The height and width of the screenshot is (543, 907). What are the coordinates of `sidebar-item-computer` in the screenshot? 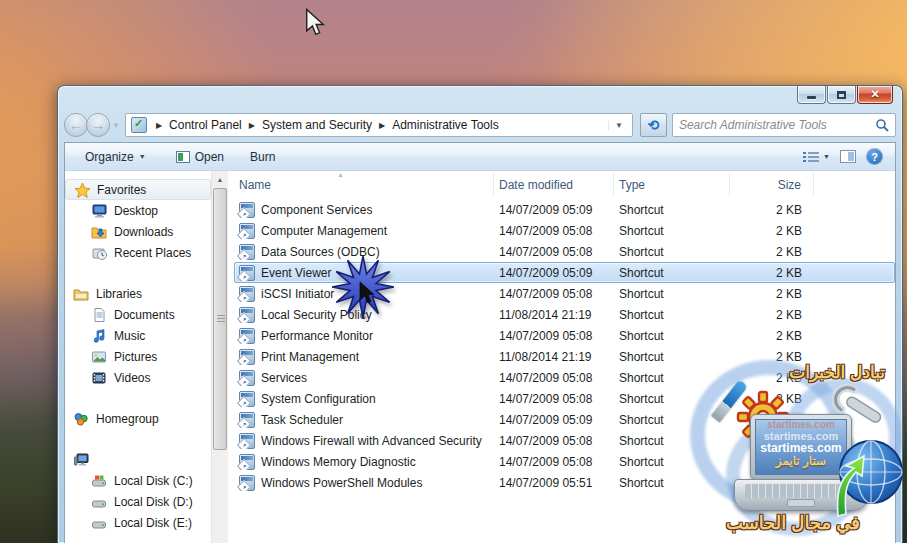 It's located at (138, 460).